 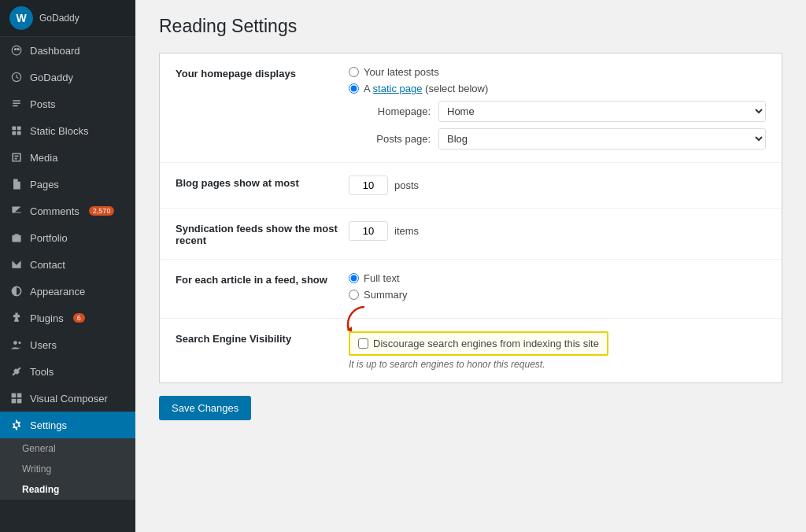 What do you see at coordinates (17, 184) in the screenshot?
I see `pages-icon` at bounding box center [17, 184].